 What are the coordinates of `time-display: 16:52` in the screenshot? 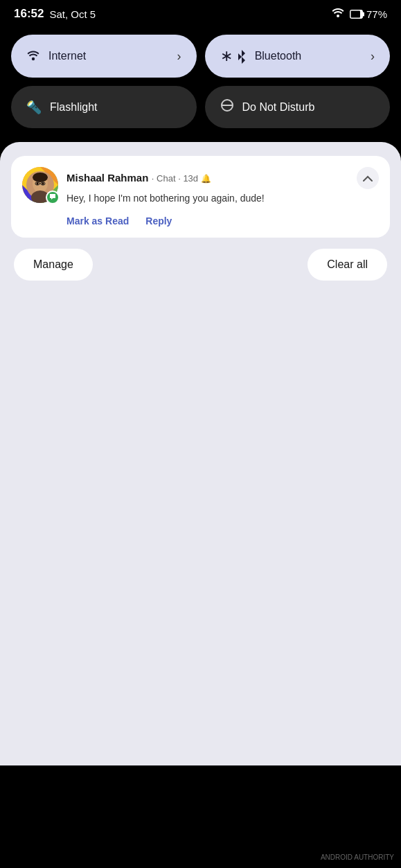 It's located at (29, 14).